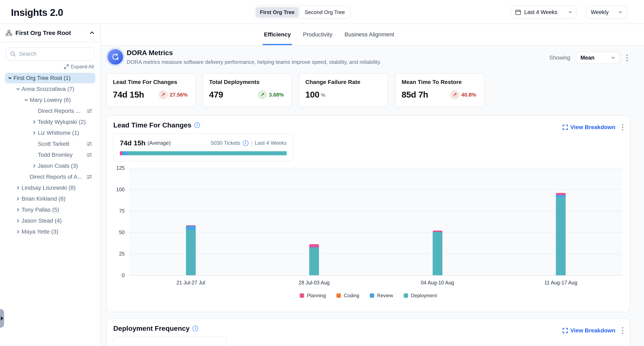 This screenshot has height=346, width=644. What do you see at coordinates (50, 78) in the screenshot?
I see `tree-item: First Org Tree Root (1)` at bounding box center [50, 78].